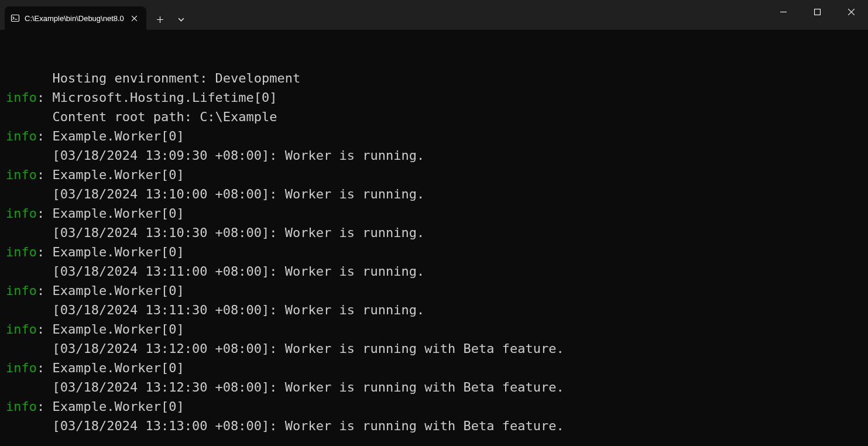  I want to click on log-line: Hosting environment: Development, so click(434, 78).